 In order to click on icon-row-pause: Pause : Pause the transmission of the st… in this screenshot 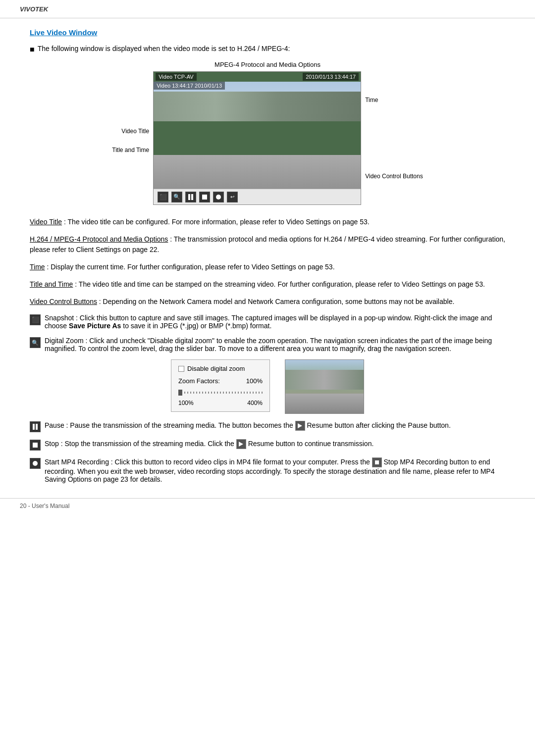, I will do `click(268, 427)`.